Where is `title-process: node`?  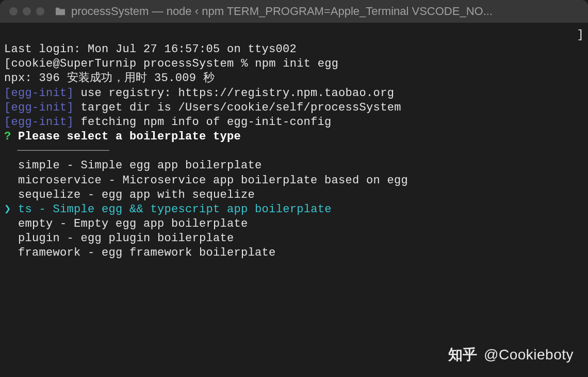 title-process: node is located at coordinates (179, 11).